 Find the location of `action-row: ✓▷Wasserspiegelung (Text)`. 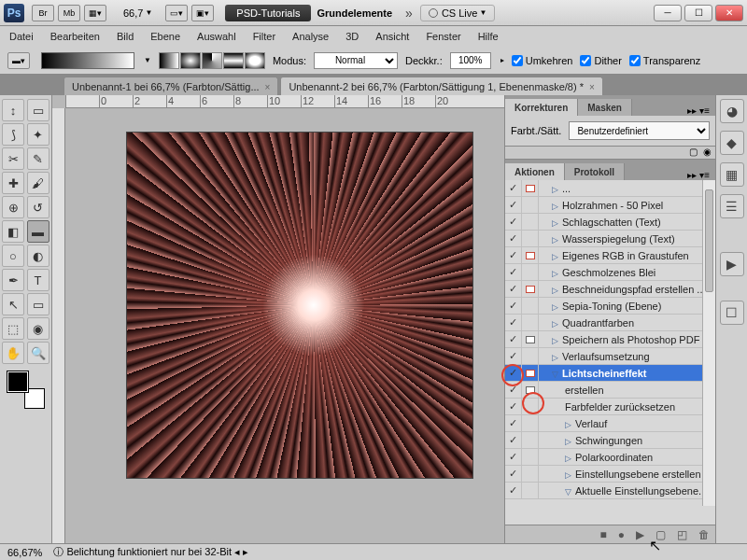

action-row: ✓▷Wasserspiegelung (Text) is located at coordinates (611, 239).